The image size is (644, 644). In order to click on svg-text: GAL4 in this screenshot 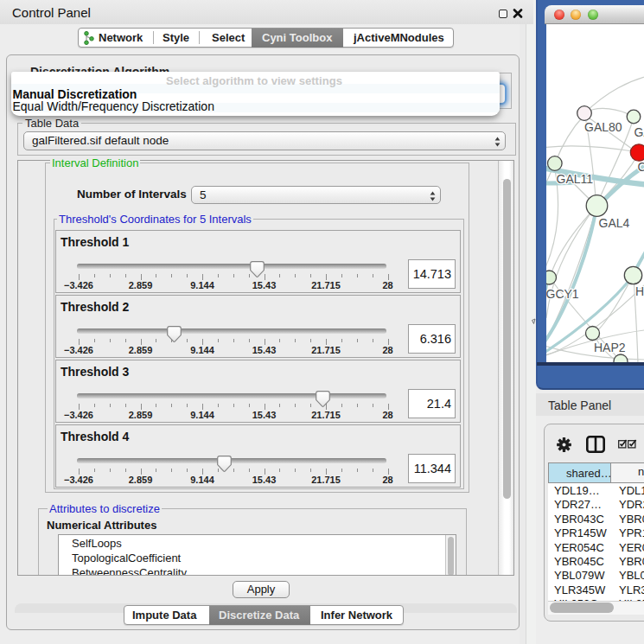, I will do `click(615, 223)`.